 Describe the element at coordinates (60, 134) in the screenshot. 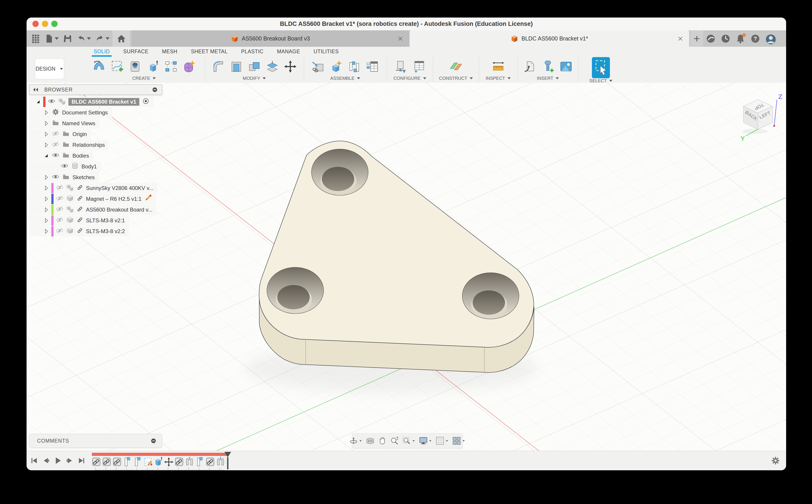

I see `browser-row-origin: Origin` at that location.